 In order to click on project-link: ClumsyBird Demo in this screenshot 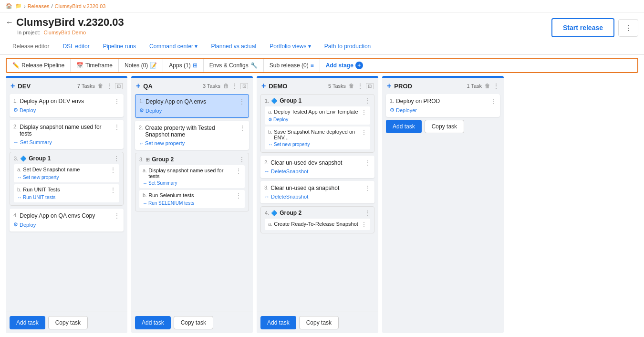, I will do `click(65, 32)`.